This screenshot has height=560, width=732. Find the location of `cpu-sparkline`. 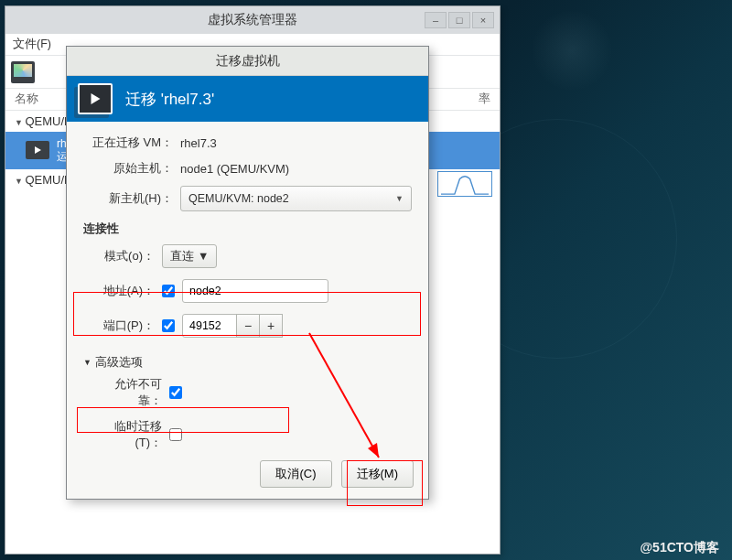

cpu-sparkline is located at coordinates (465, 184).